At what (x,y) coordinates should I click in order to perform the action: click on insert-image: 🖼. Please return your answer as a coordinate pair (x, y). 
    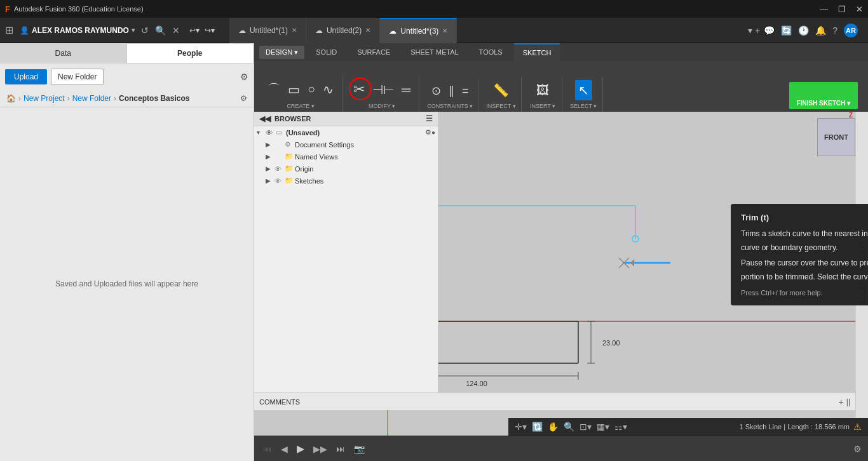
    Looking at the image, I should click on (543, 90).